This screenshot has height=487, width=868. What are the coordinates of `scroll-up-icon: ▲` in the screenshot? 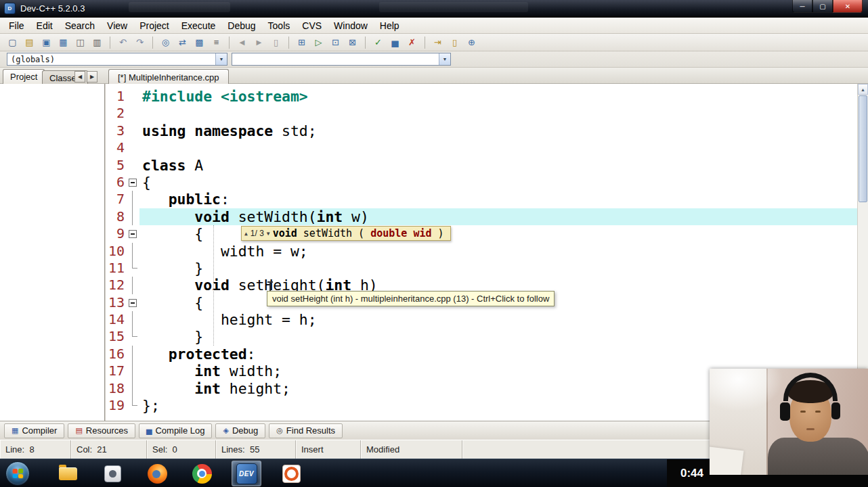 It's located at (863, 89).